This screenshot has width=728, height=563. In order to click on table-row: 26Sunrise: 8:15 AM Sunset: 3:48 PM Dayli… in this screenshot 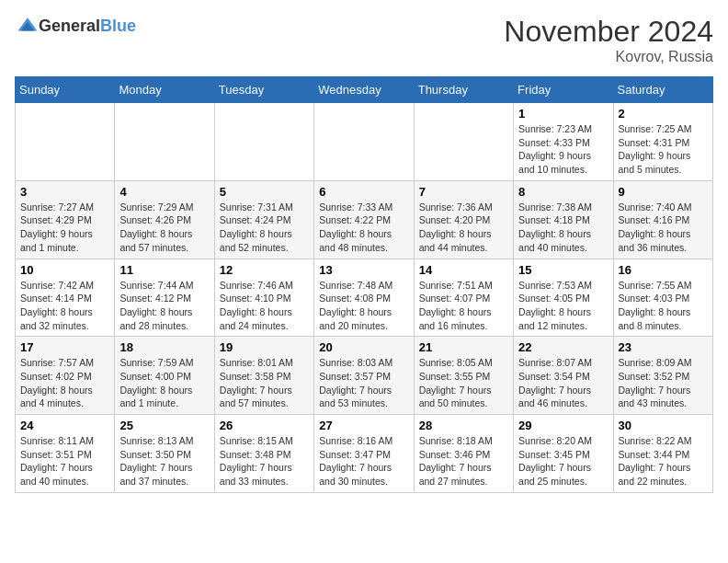, I will do `click(264, 454)`.